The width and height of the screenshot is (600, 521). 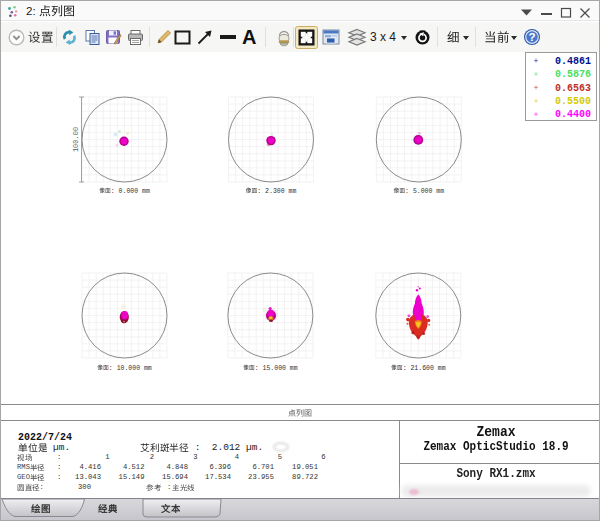 I want to click on svg-text:: 0.000 mm: : 0.000 mm, so click(x=130, y=192).